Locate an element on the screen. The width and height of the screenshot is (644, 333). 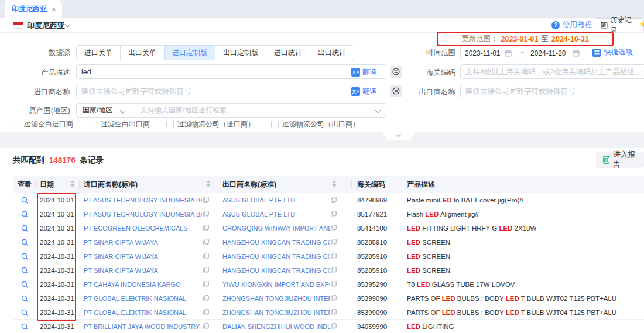
filter-checkbox-3: 过滤物流公司（出口商） is located at coordinates (315, 124).